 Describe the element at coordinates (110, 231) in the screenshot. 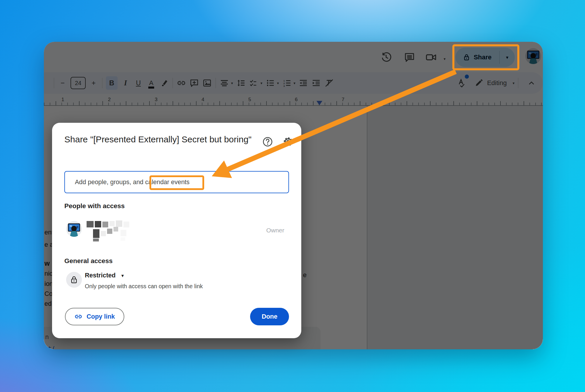

I see `redacted-owner-name` at that location.